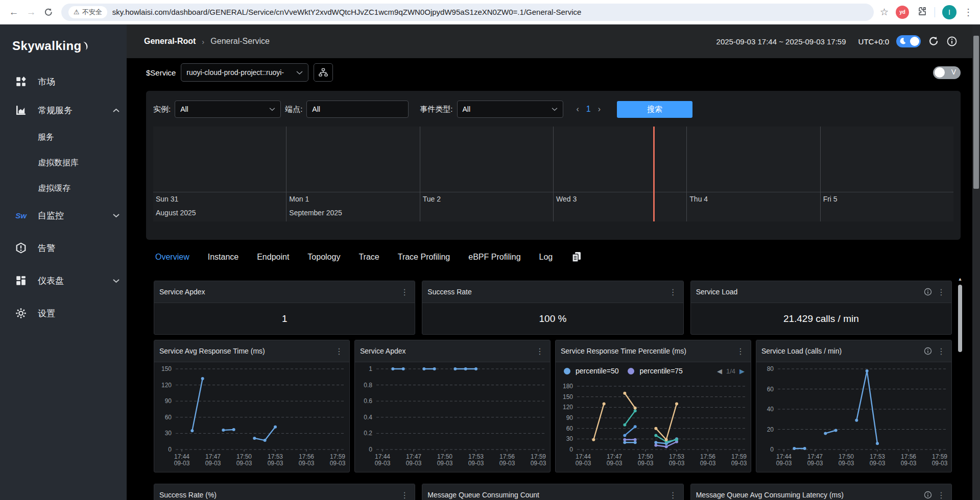  What do you see at coordinates (279, 292) in the screenshot?
I see `card-title: Service Apdex` at bounding box center [279, 292].